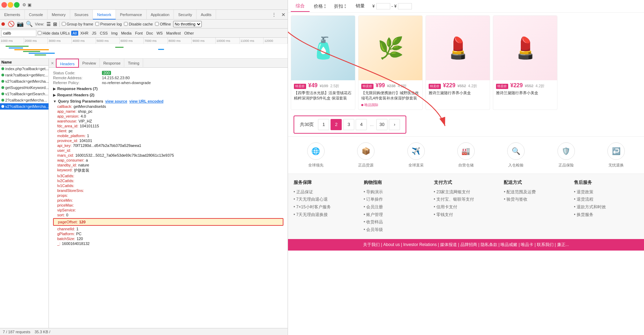  What do you see at coordinates (59, 15) in the screenshot?
I see `tab-memory: Memory` at bounding box center [59, 15].